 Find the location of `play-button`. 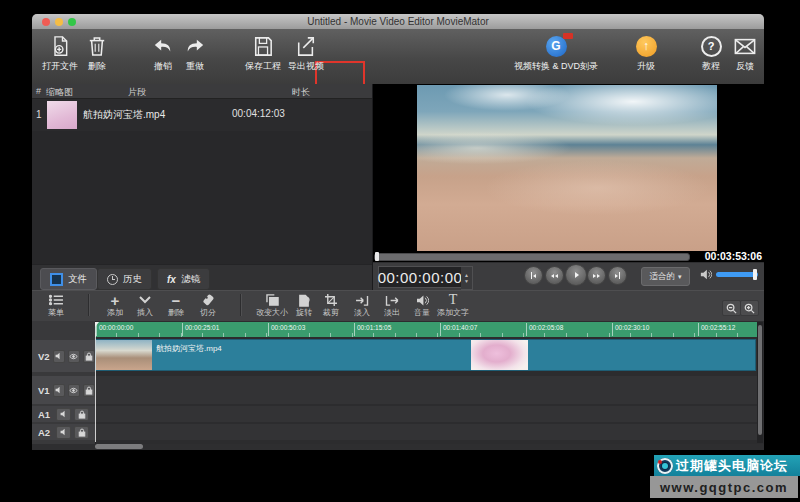

play-button is located at coordinates (576, 275).